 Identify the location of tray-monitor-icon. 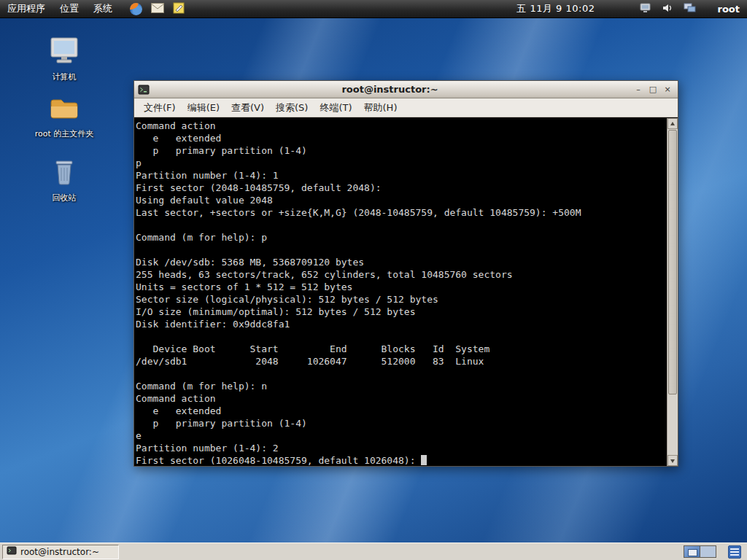
(645, 9).